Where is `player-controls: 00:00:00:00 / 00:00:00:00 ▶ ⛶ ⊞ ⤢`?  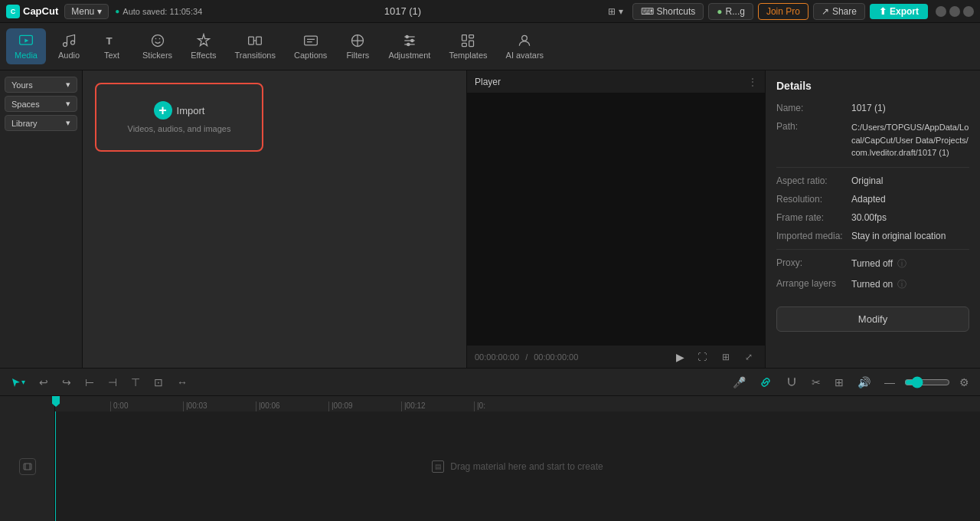 player-controls: 00:00:00:00 / 00:00:00:00 ▶ ⛶ ⊞ ⤢ is located at coordinates (616, 356).